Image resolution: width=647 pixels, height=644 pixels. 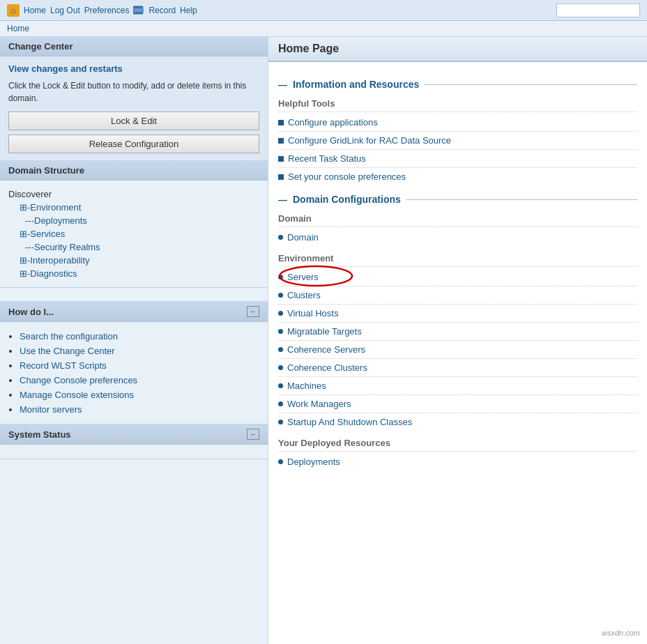 I want to click on release-config-button: Release Configuration, so click(x=134, y=144).